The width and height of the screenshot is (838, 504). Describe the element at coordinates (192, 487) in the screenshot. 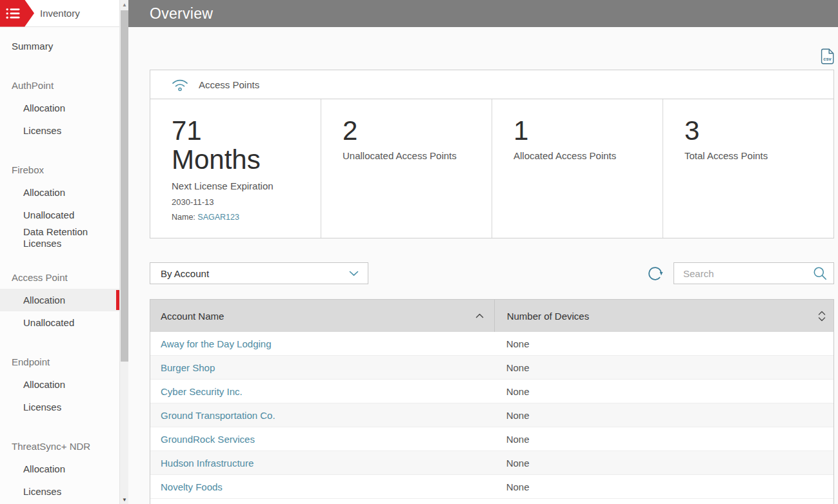

I see `account-link: Novelty Foods` at that location.